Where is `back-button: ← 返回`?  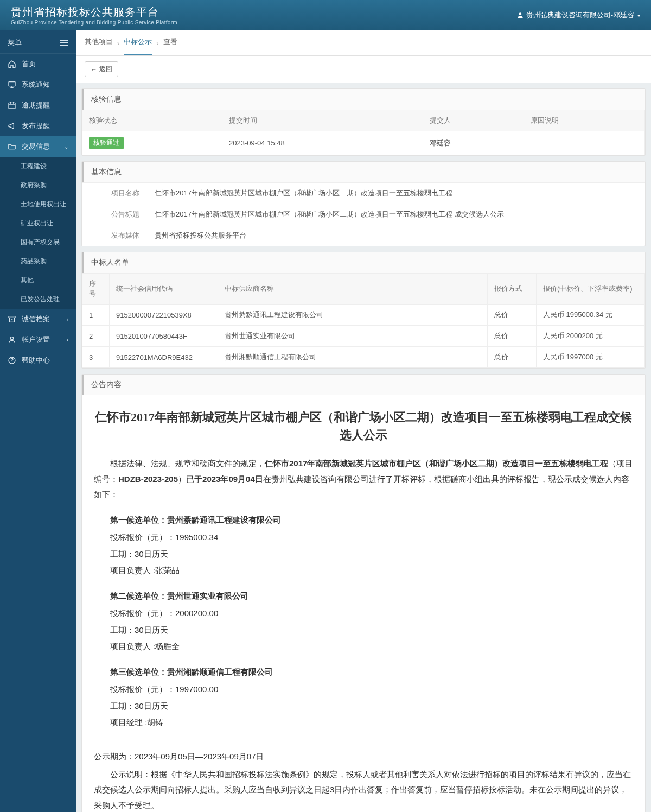 back-button: ← 返回 is located at coordinates (101, 69).